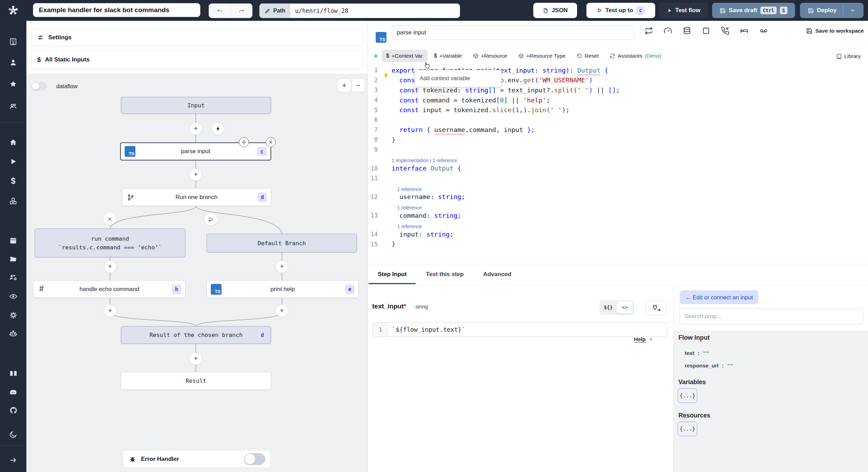 The height and width of the screenshot is (472, 868). Describe the element at coordinates (618, 159) in the screenshot. I see `codelens-link: 1 implementation | 1 reference` at that location.